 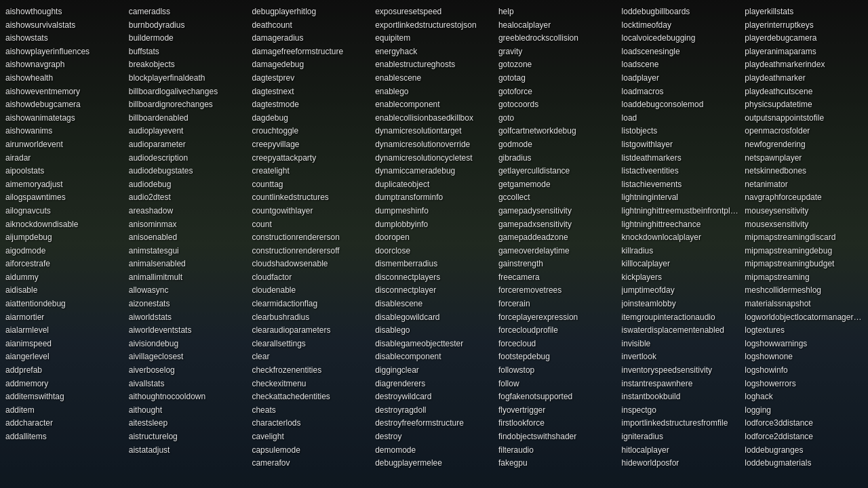 What do you see at coordinates (188, 118) in the screenshot?
I see `console-command: billboardenabled` at bounding box center [188, 118].